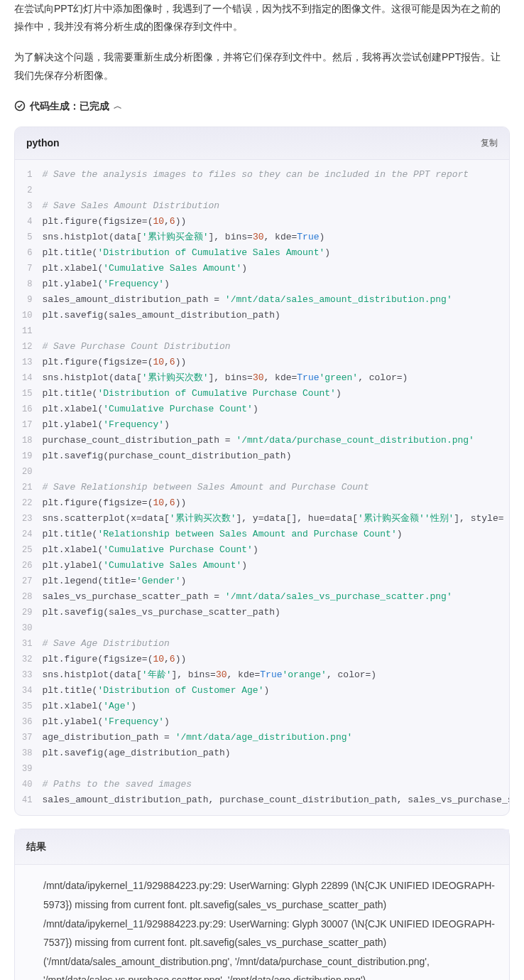 The width and height of the screenshot is (524, 980). Describe the element at coordinates (262, 847) in the screenshot. I see `result-header: 结果` at that location.